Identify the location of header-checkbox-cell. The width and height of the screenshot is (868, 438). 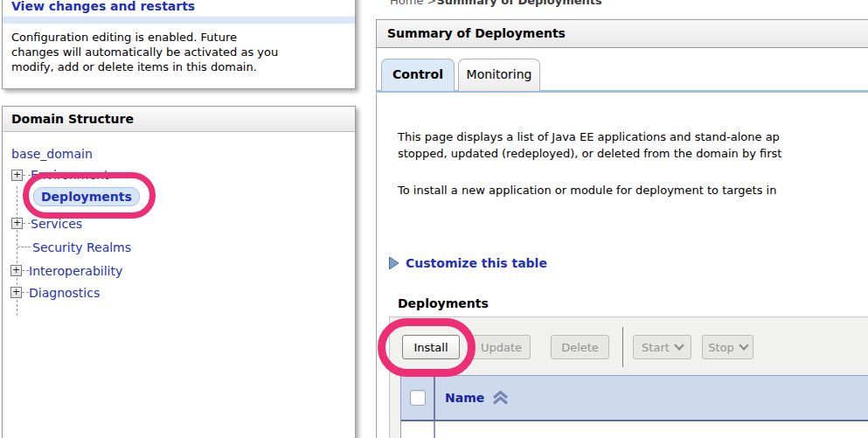
(418, 398).